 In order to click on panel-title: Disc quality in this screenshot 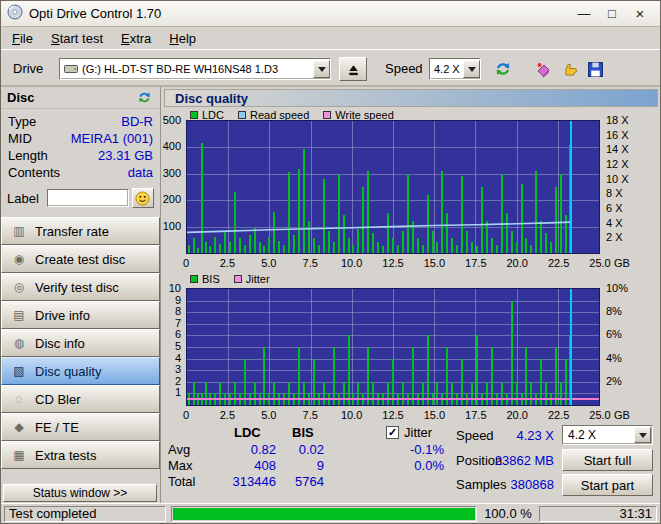, I will do `click(411, 98)`.